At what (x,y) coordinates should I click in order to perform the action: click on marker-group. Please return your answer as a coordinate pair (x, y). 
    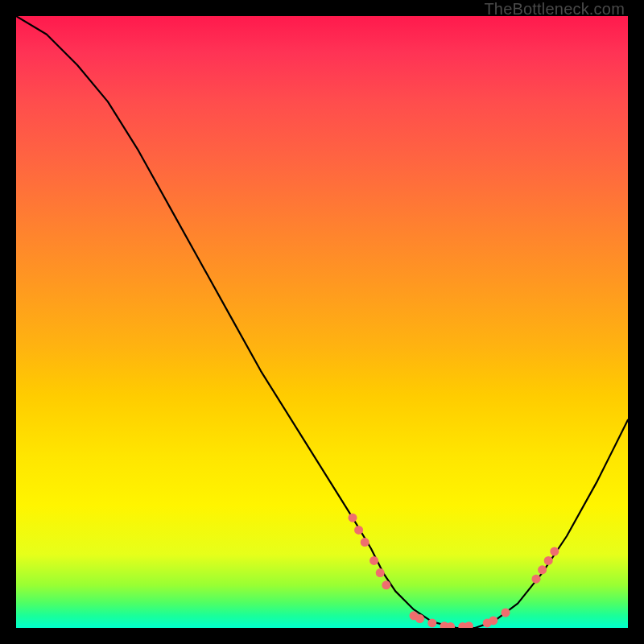
    Looking at the image, I should click on (454, 571).